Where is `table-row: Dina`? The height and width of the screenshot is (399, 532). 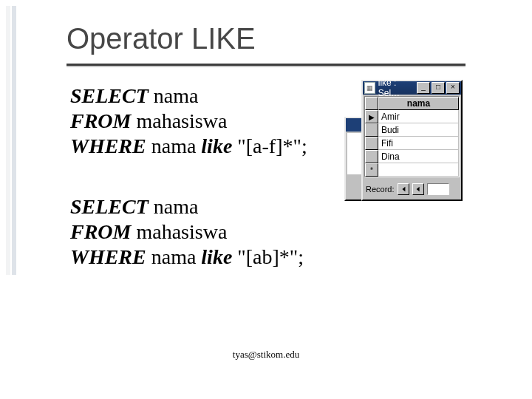 table-row: Dina is located at coordinates (412, 157).